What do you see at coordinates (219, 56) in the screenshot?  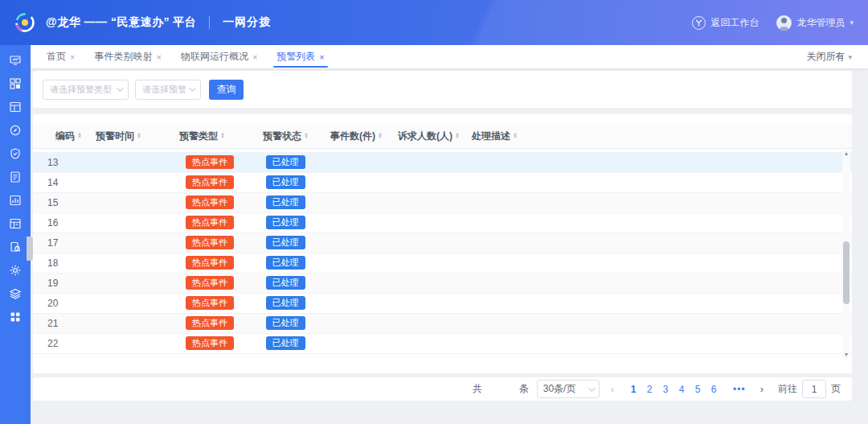 I see `tab-3: 物联网运行概况×` at bounding box center [219, 56].